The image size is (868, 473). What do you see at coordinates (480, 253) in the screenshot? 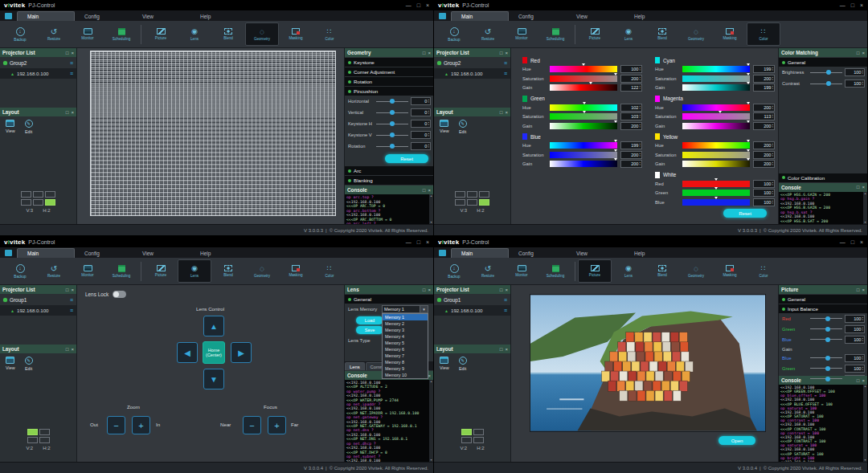
I see `menu-main: Main` at bounding box center [480, 253].